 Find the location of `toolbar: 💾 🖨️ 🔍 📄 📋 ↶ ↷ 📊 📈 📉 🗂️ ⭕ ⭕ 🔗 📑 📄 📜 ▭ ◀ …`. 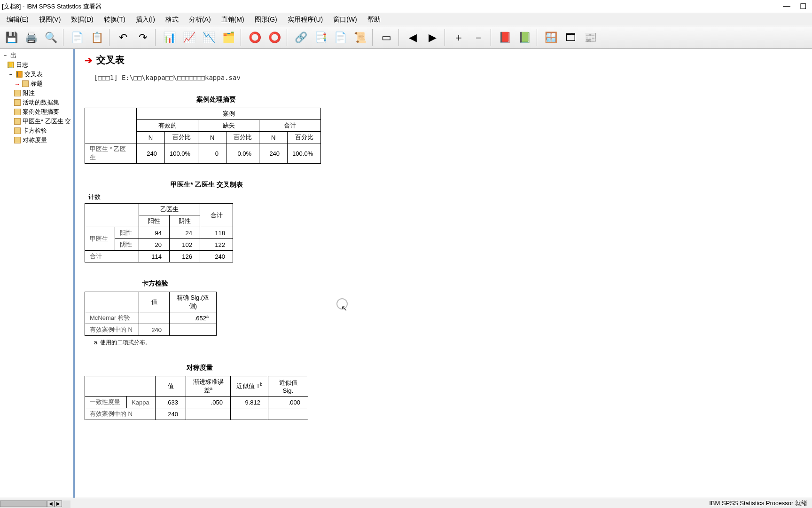

toolbar: 💾 🖨️ 🔍 📄 📋 ↶ ↷ 📊 📈 📉 🗂️ ⭕ ⭕ 🔗 📑 📄 📜 ▭ ◀ … is located at coordinates (406, 38).